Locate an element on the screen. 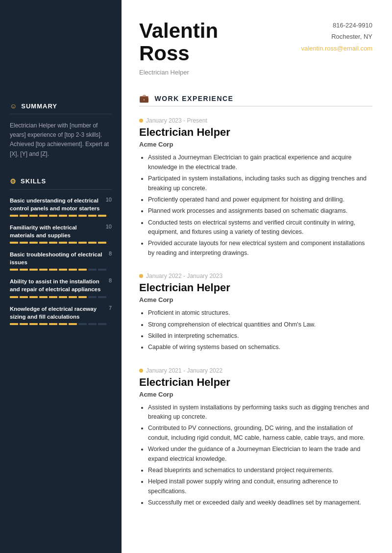 This screenshot has height=553, width=392. skills-header-section: ⚙ SKILLS is located at coordinates (61, 179).